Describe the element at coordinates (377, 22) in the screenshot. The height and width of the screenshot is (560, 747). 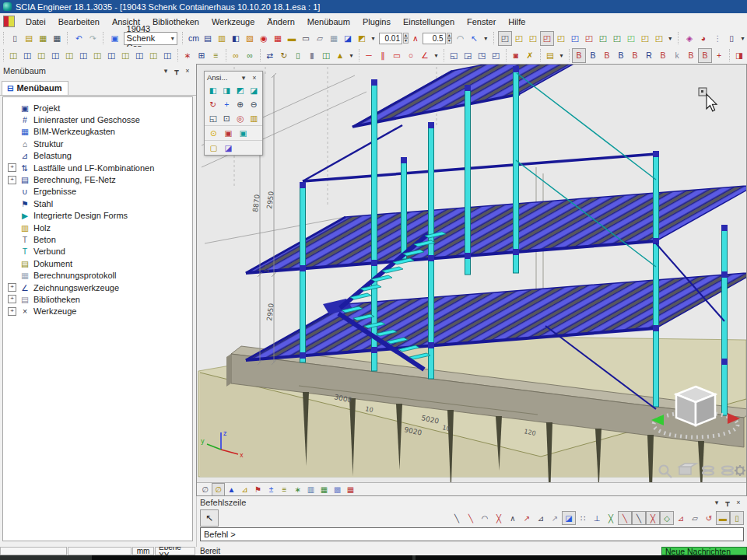
I see `menu-item: Plugins` at that location.